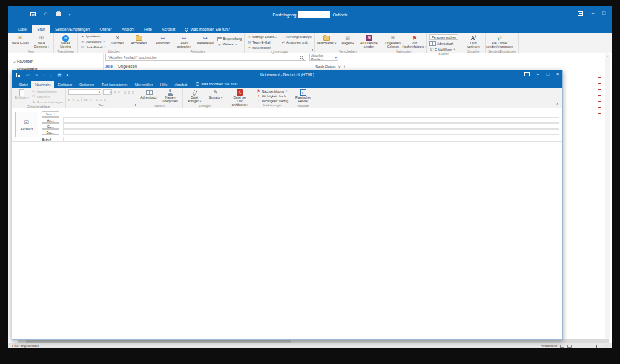 This screenshot has width=620, height=364. Describe the element at coordinates (51, 120) in the screenshot. I see `to-button: An...` at that location.